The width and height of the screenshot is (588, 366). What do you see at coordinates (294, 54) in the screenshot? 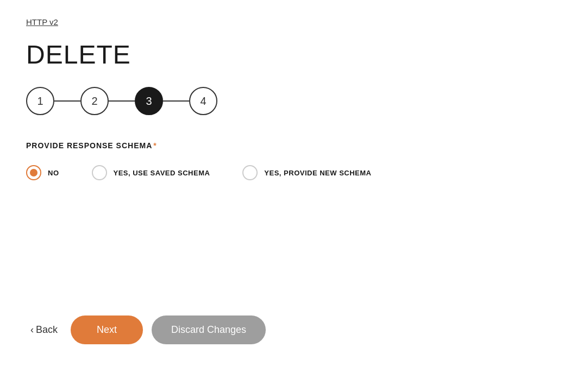
I see `page-title: DELETE` at bounding box center [294, 54].